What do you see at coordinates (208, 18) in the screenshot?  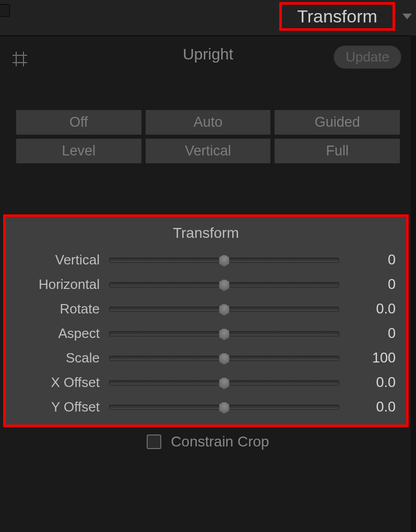 I see `panel-header: Transform` at bounding box center [208, 18].